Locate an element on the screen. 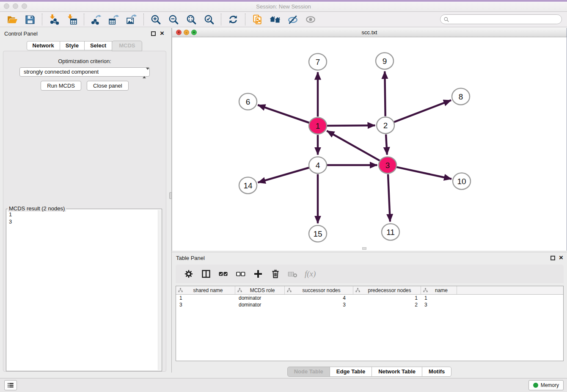 The width and height of the screenshot is (567, 392). export-table-icon is located at coordinates (114, 19).